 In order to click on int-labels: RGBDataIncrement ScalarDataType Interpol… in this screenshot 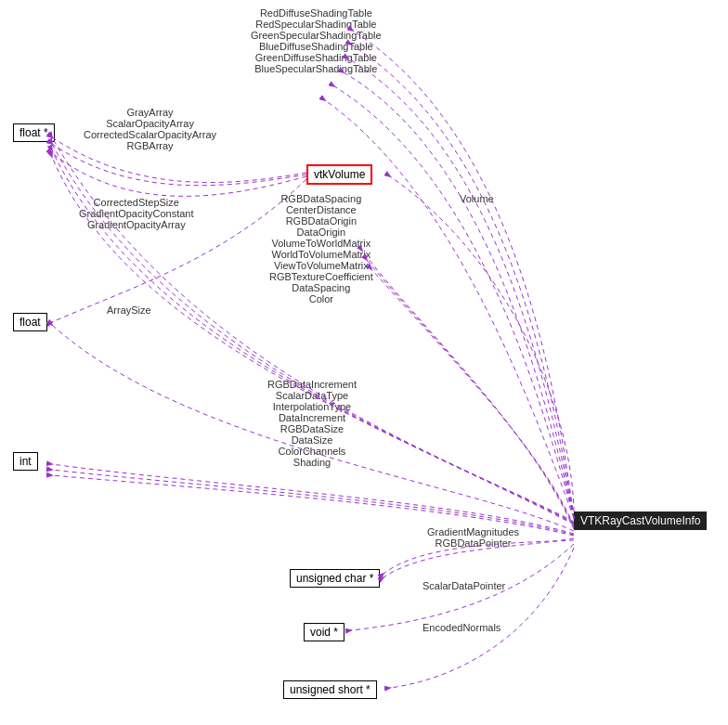, I will do `click(312, 423)`.